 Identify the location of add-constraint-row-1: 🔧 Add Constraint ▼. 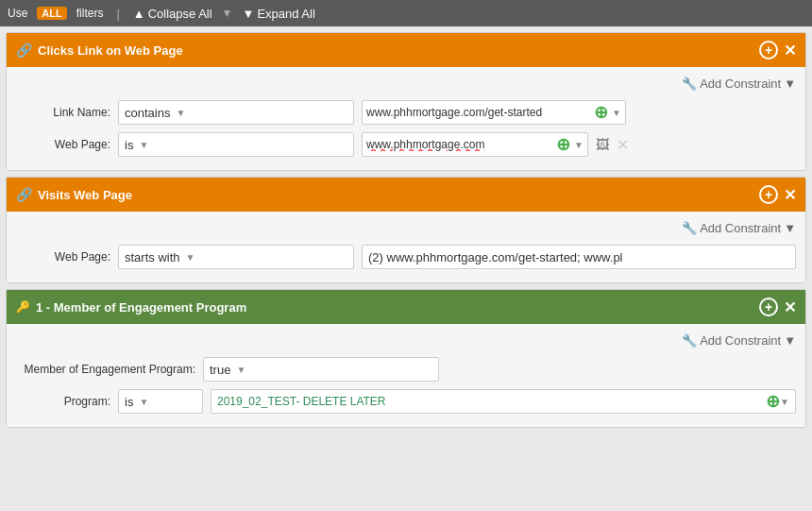
(406, 85).